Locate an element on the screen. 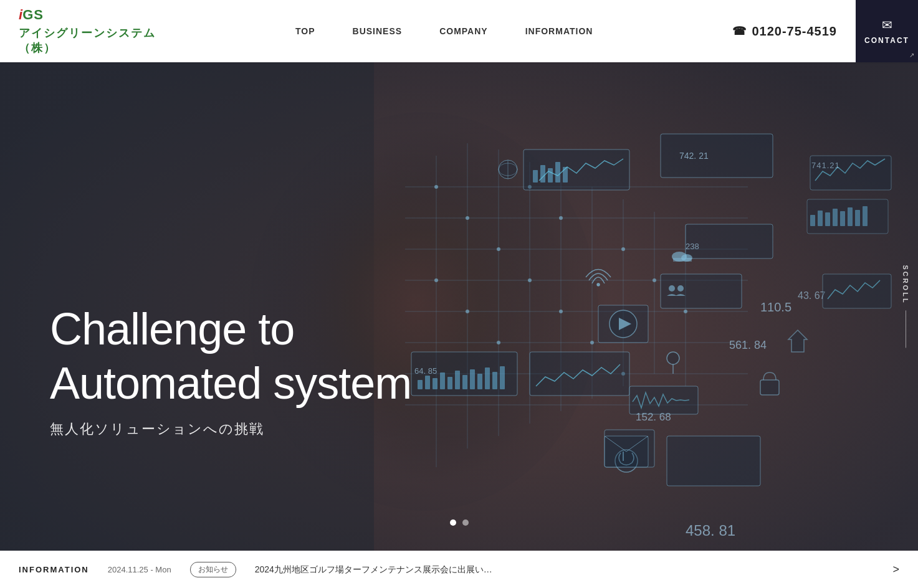 The height and width of the screenshot is (588, 918). phone-area: ☎ 0120-75-4519 is located at coordinates (785, 31).